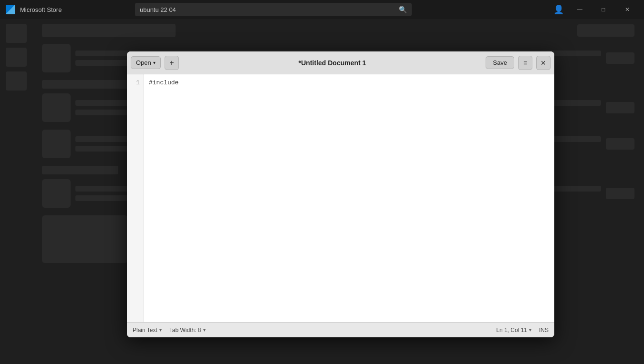 The width and height of the screenshot is (644, 364). What do you see at coordinates (500, 63) in the screenshot?
I see `save-button-label: Save` at bounding box center [500, 63].